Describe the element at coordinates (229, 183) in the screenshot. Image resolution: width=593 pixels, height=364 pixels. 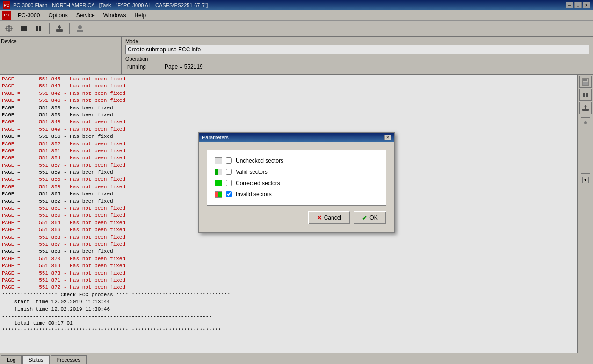
I see `corrected-sectors-checkbox` at that location.